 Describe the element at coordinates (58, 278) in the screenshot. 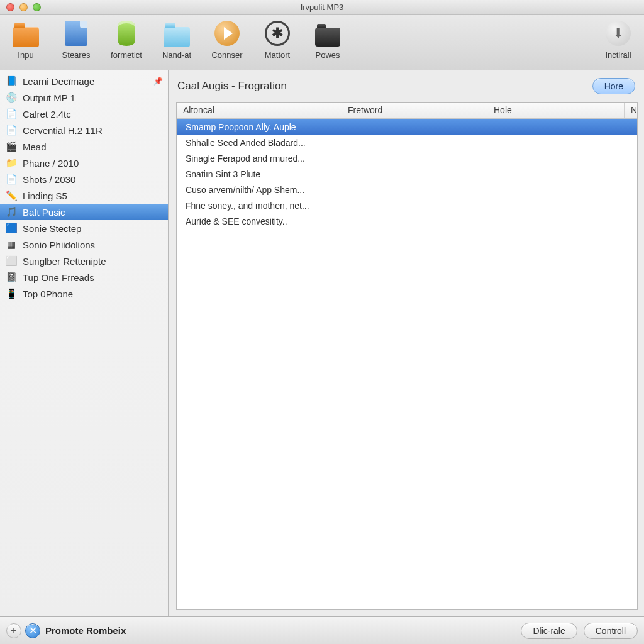

I see `sidebar-item-label: Tup One Frreads` at that location.